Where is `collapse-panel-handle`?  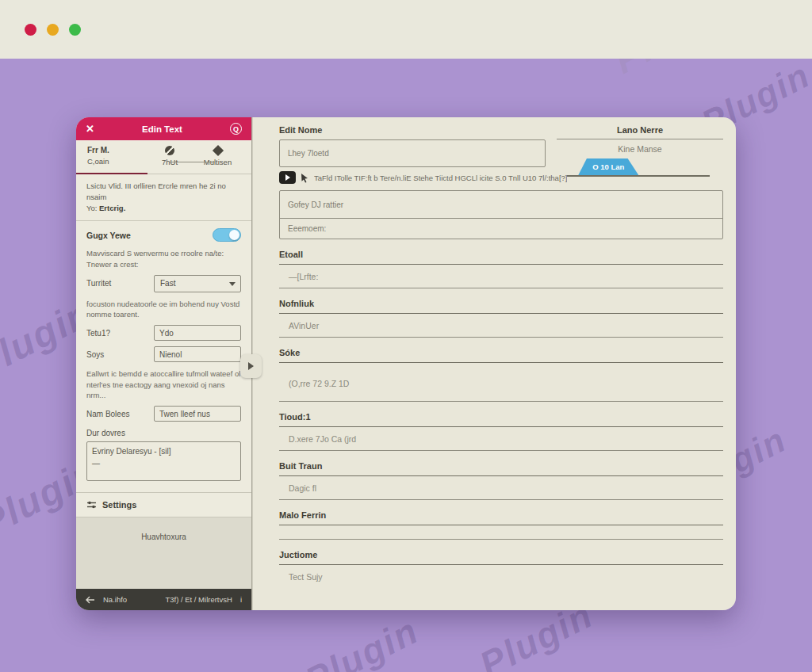 collapse-panel-handle is located at coordinates (251, 366).